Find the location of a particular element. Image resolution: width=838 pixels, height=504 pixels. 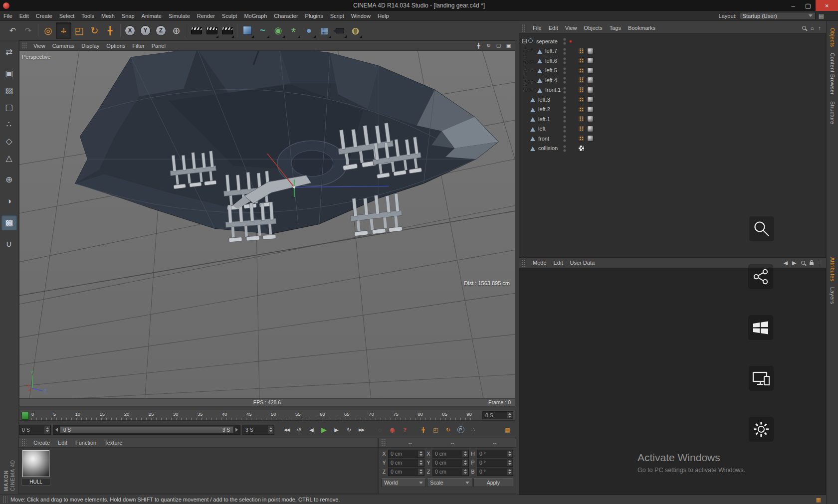

lock-x-axis-button: X is located at coordinates (130, 31).